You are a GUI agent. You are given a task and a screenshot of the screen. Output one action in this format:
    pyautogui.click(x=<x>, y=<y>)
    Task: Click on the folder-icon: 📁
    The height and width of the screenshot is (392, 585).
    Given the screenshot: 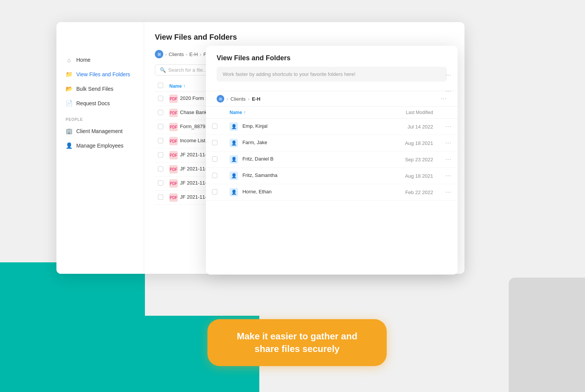 What is the action you would take?
    pyautogui.click(x=69, y=74)
    